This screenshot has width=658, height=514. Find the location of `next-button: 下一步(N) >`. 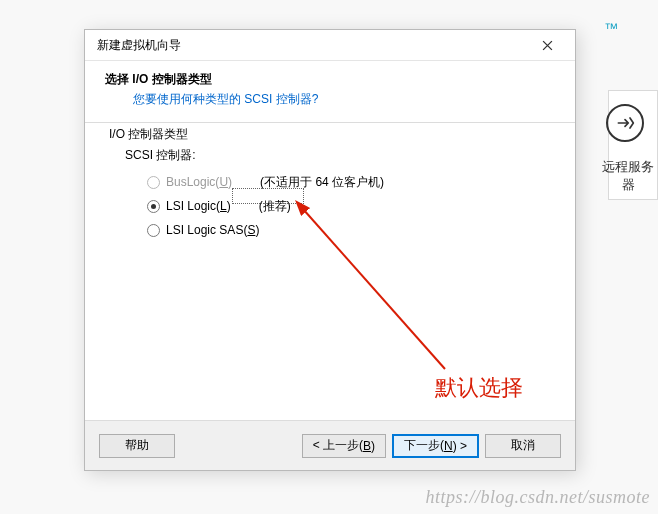

next-button: 下一步(N) > is located at coordinates (436, 446).